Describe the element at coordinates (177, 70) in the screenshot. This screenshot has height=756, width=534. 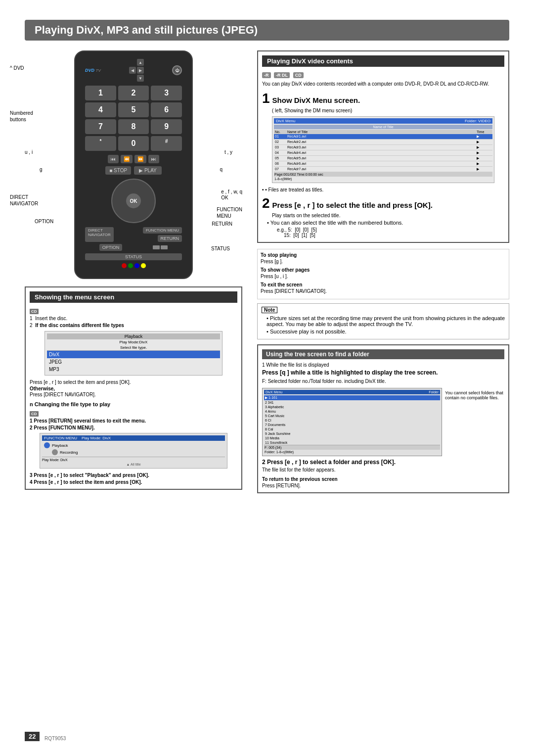
I see `power-button: ⏻` at that location.